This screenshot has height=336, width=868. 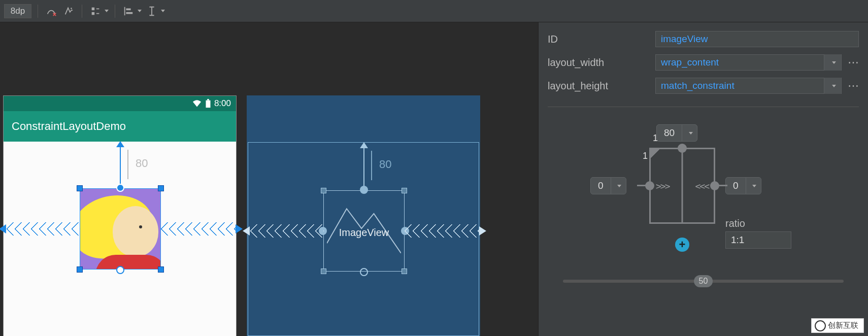 I want to click on attr-row-width: layout_width wrap_content ⋯, so click(x=704, y=62).